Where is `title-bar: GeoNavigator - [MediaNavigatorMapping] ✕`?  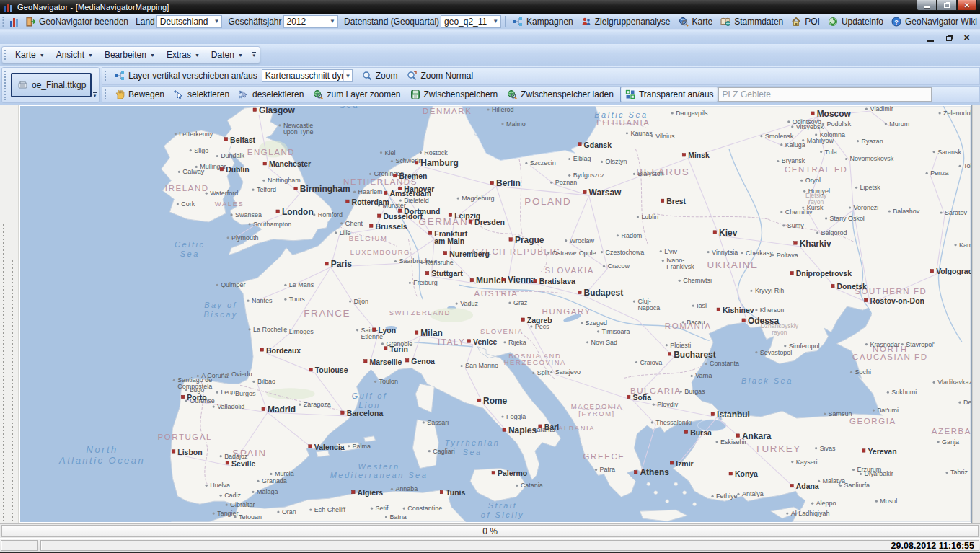
title-bar: GeoNavigator - [MediaNavigatorMapping] ✕ is located at coordinates (490, 7).